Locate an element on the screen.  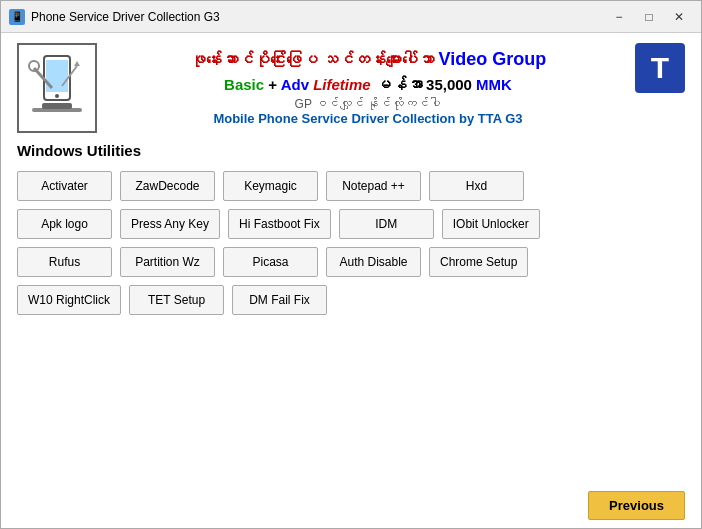
close-button: ✕ is located at coordinates (679, 17).